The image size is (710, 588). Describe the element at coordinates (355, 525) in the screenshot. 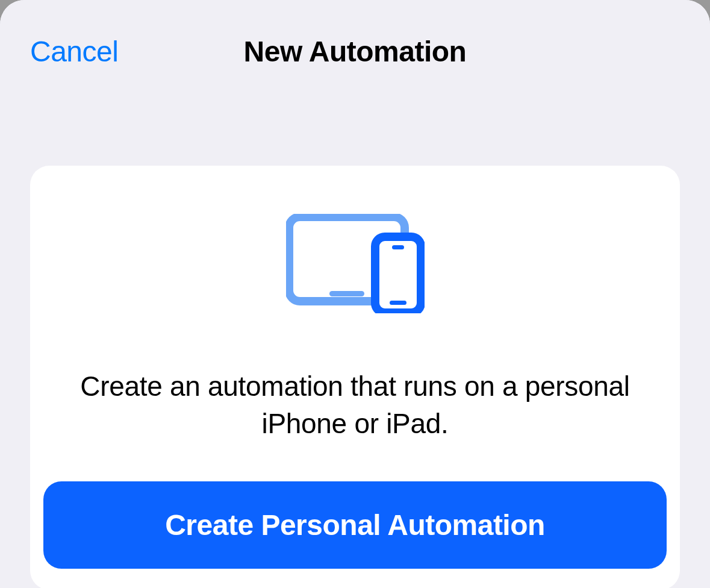

I see `create-personal-automation-button: Create Personal Automation` at that location.